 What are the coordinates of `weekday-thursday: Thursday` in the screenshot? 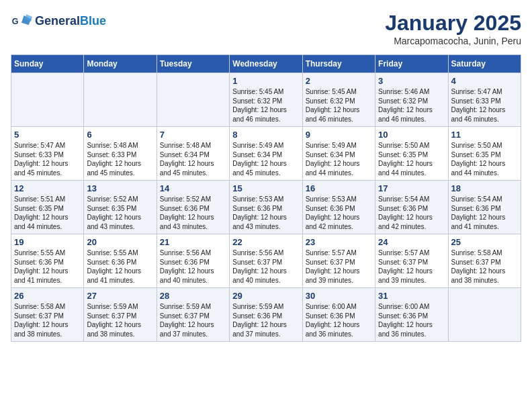 It's located at (339, 64).